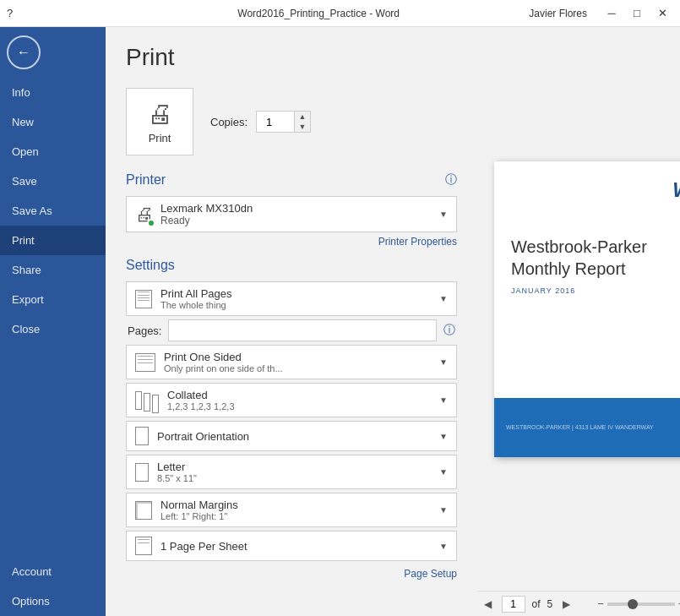 This screenshot has height=616, width=680. Describe the element at coordinates (639, 603) in the screenshot. I see `zoom-controls: − + 35%` at that location.